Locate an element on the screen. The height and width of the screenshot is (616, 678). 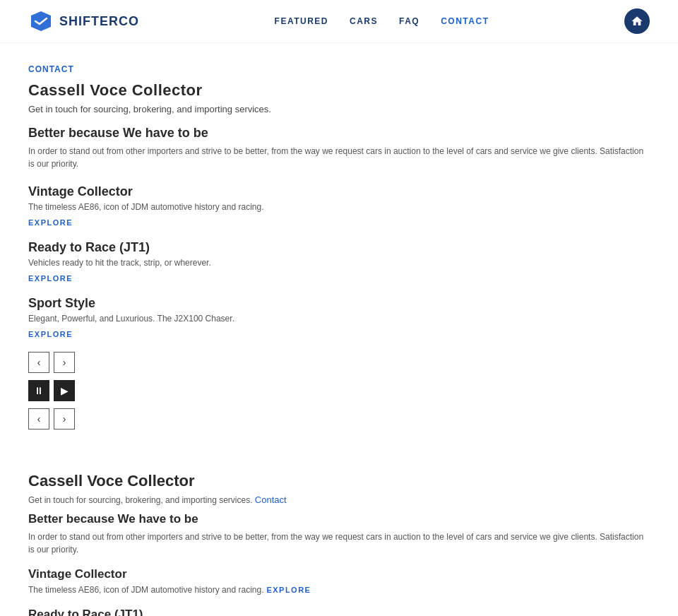
vintage-title: Vintage Collector is located at coordinates (339, 192).